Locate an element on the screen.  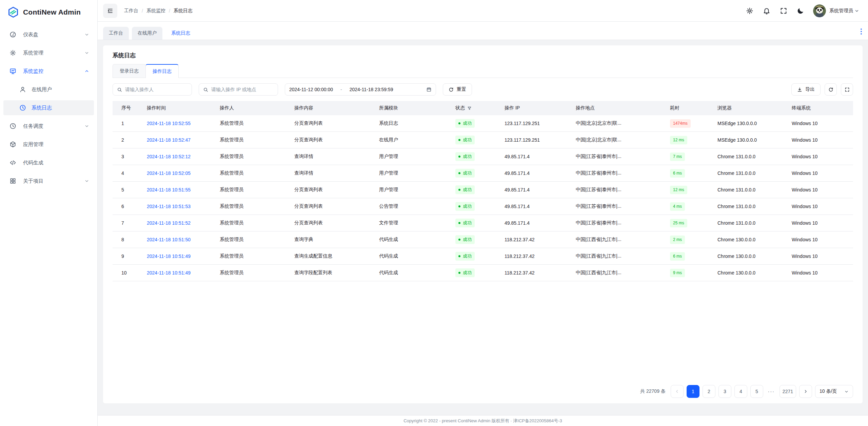
ip-search-input is located at coordinates (242, 89).